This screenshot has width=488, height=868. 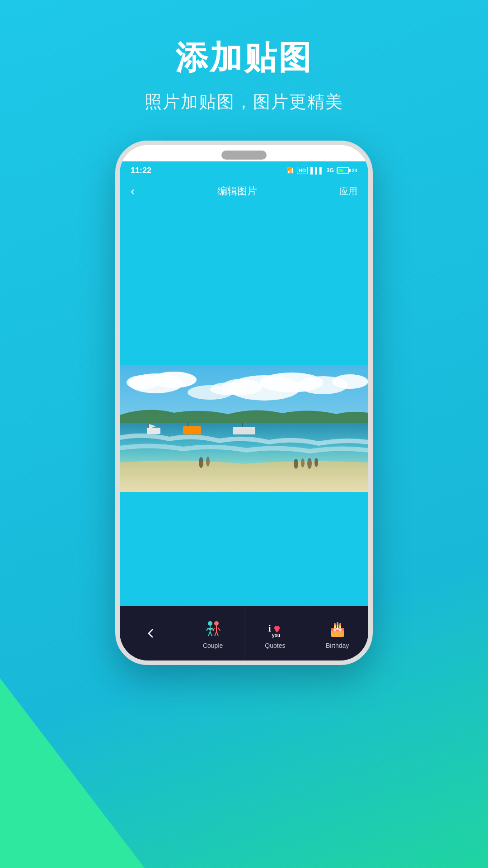 What do you see at coordinates (270, 628) in the screenshot?
I see `svg-text: i` at bounding box center [270, 628].